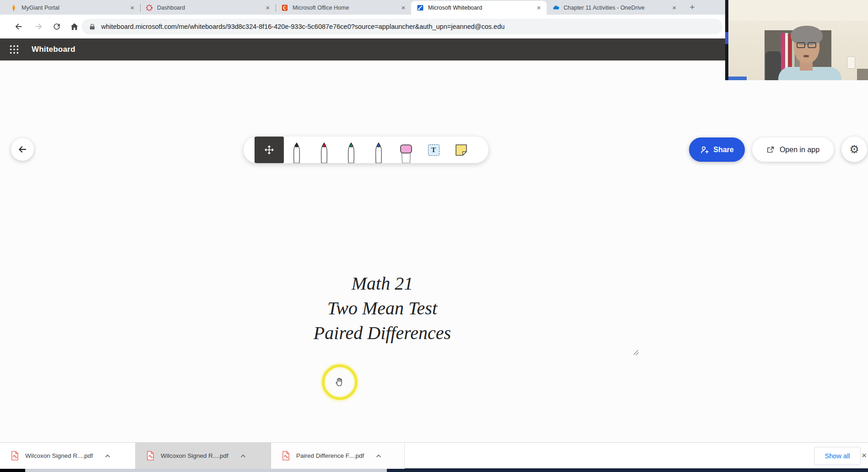 Image resolution: width=868 pixels, height=472 pixels. Describe the element at coordinates (854, 149) in the screenshot. I see `gear-icon: ⚙` at that location.